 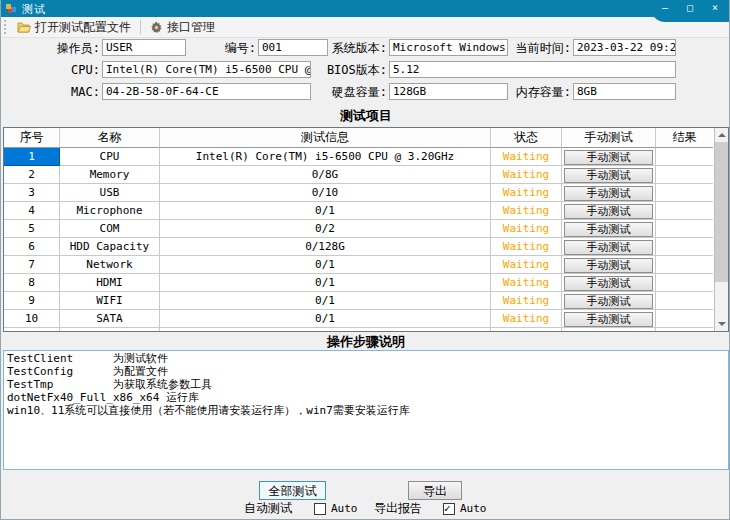 I want to click on row-no: 8, so click(x=32, y=283).